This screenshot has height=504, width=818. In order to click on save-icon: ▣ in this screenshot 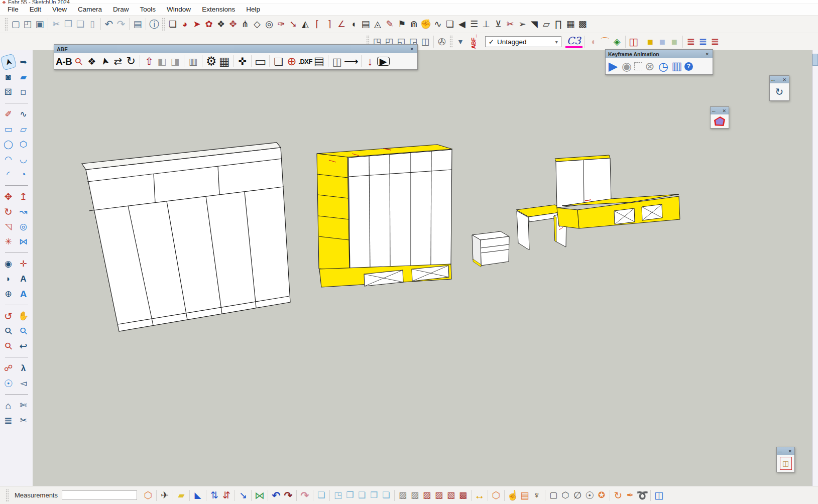, I will do `click(40, 24)`.